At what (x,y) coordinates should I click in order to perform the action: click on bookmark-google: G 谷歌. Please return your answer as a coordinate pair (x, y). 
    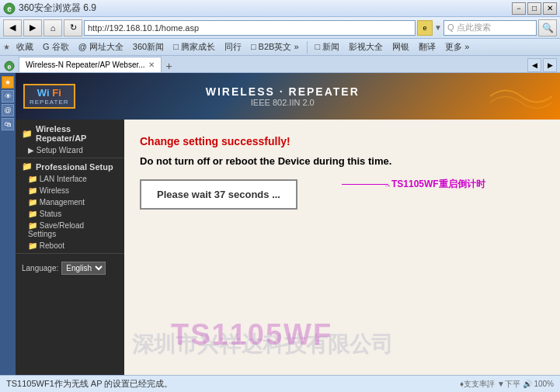
    Looking at the image, I should click on (56, 47).